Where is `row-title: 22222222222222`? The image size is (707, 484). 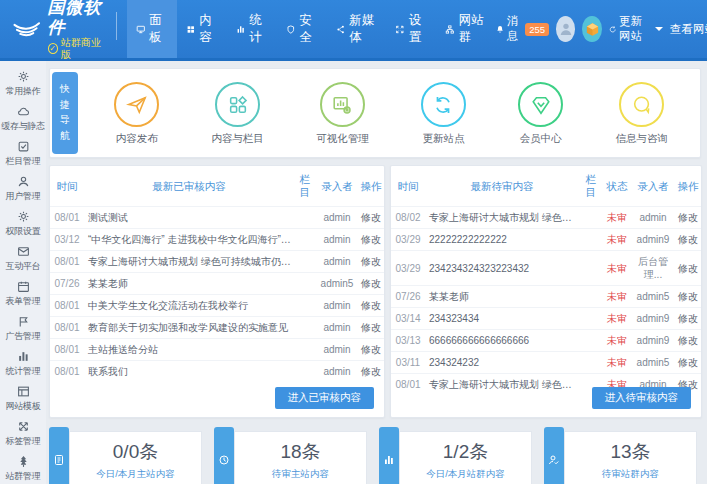
row-title: 22222222222222 is located at coordinates (502, 240).